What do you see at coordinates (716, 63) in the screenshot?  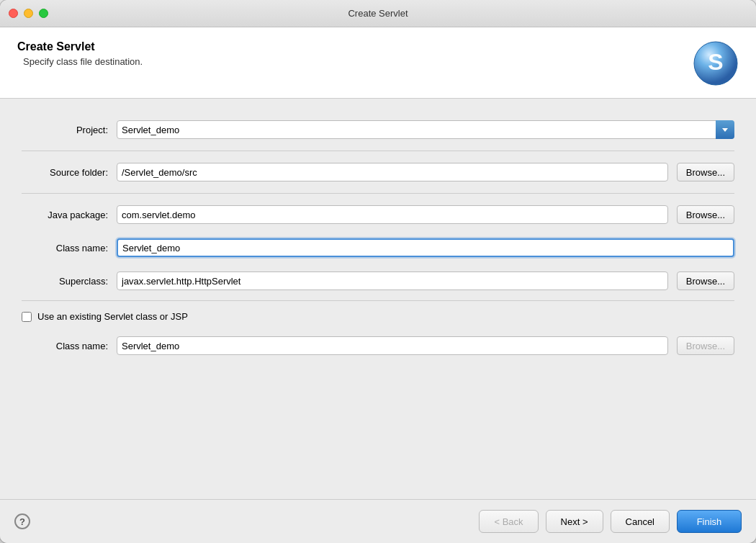 I see `servlet-icon: S` at bounding box center [716, 63].